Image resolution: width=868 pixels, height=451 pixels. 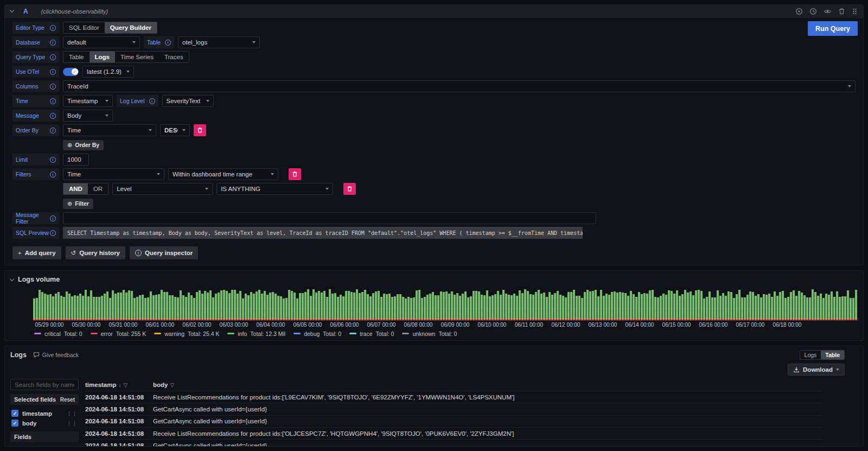 What do you see at coordinates (88, 116) in the screenshot?
I see `message-column-select: Body` at bounding box center [88, 116].